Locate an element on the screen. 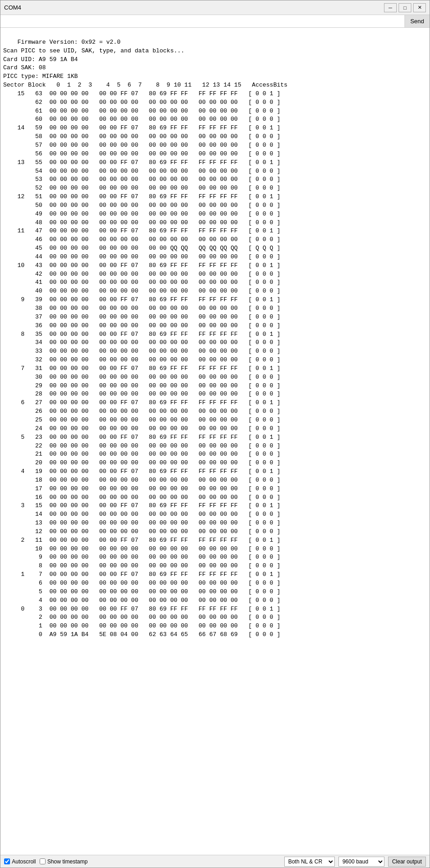 This screenshot has width=430, height=868. maximize-button: □ is located at coordinates (405, 8).